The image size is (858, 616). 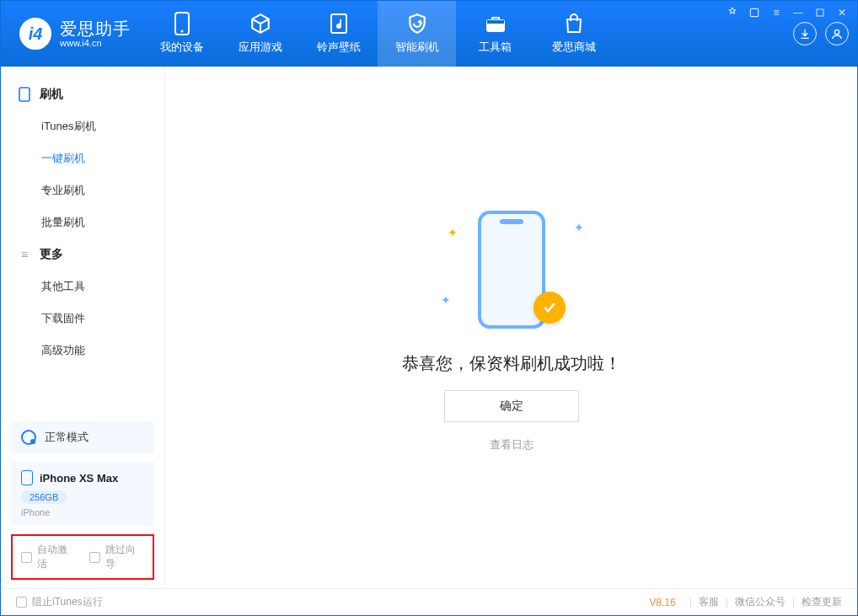 I want to click on cube-icon, so click(x=260, y=24).